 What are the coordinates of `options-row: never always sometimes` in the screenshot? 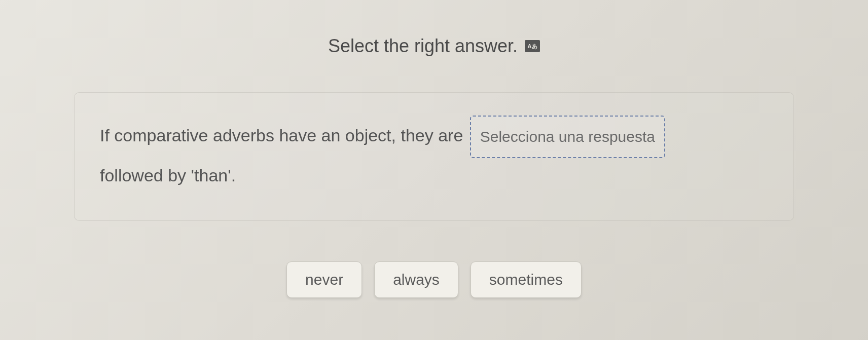 It's located at (434, 280).